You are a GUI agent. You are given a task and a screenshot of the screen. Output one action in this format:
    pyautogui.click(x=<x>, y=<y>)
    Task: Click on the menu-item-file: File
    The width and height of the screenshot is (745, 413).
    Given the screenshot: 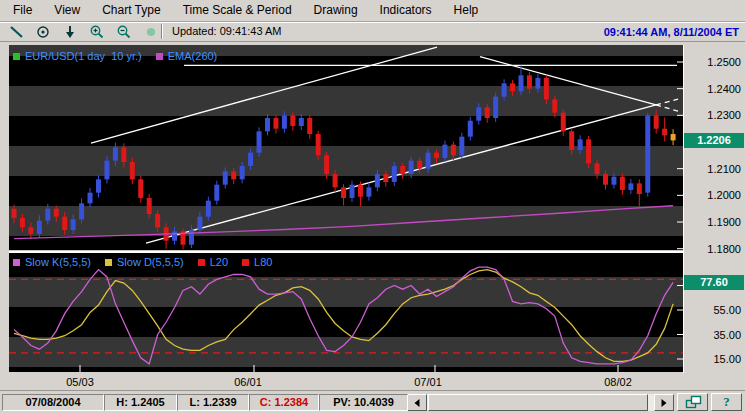 What is the action you would take?
    pyautogui.click(x=22, y=10)
    